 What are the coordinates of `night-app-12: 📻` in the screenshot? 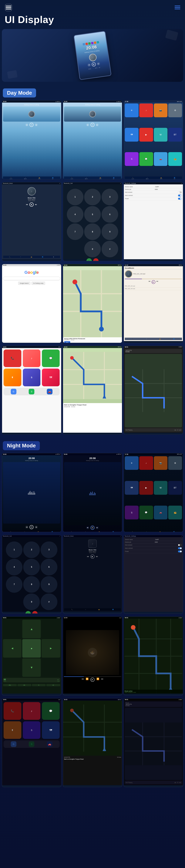 It's located at (175, 513).